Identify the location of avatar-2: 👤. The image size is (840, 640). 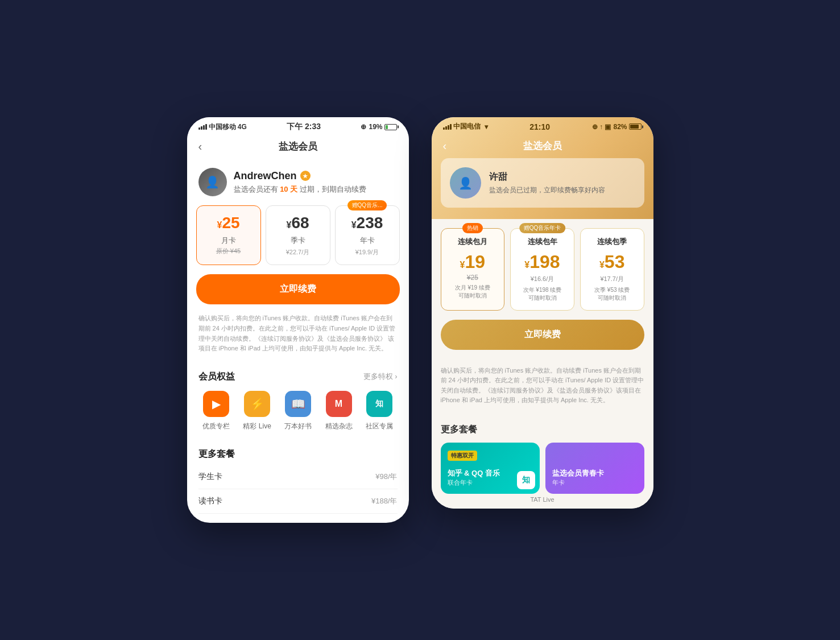
(465, 183).